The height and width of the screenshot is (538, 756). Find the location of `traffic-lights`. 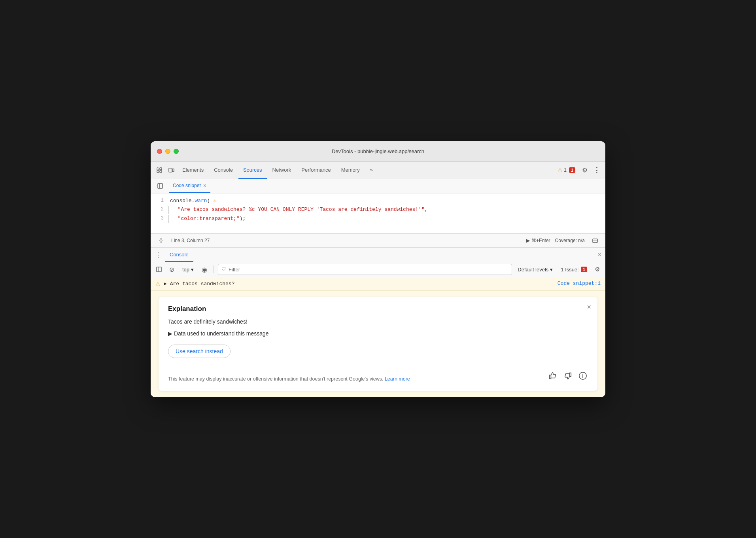

traffic-lights is located at coordinates (168, 151).